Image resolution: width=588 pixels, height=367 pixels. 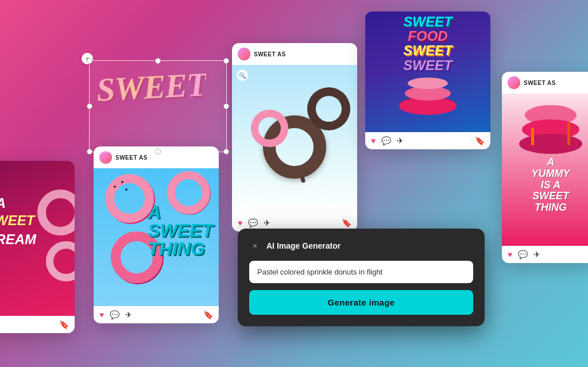 I want to click on card-far-right-image: AYUMMYIS ASWEETTHING, so click(x=545, y=170).